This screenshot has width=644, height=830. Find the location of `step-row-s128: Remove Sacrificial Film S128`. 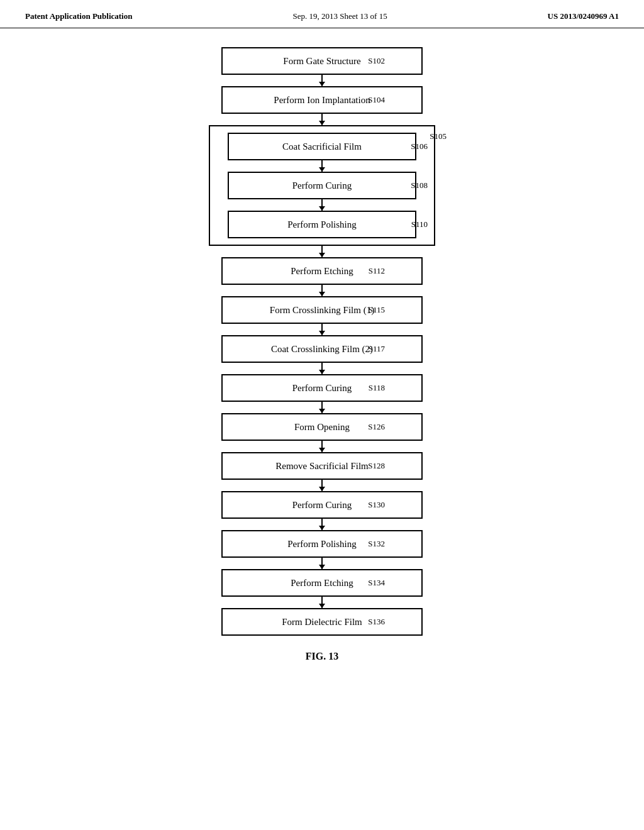

step-row-s128: Remove Sacrificial Film S128 is located at coordinates (322, 466).